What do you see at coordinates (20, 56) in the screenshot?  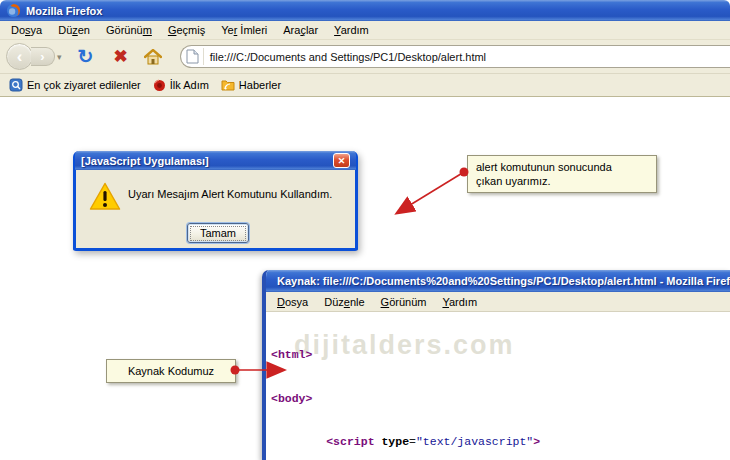 I see `back-button: ‹` at bounding box center [20, 56].